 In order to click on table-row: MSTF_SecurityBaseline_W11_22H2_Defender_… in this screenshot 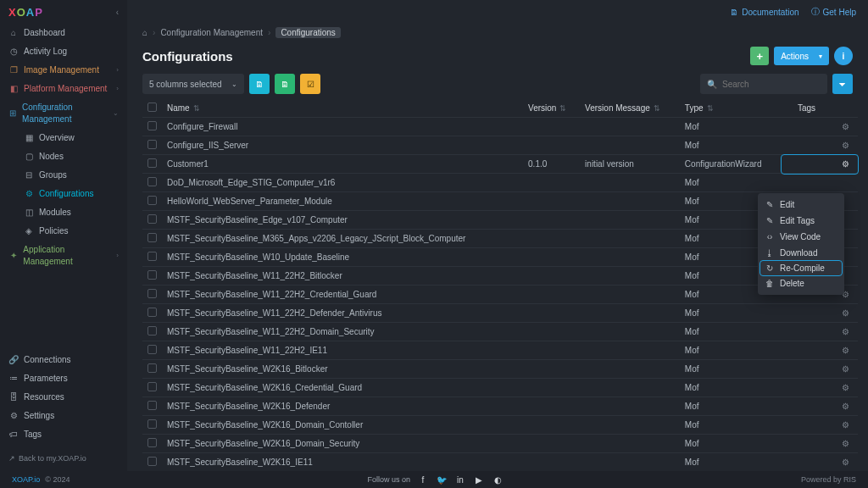, I will do `click(500, 313)`.